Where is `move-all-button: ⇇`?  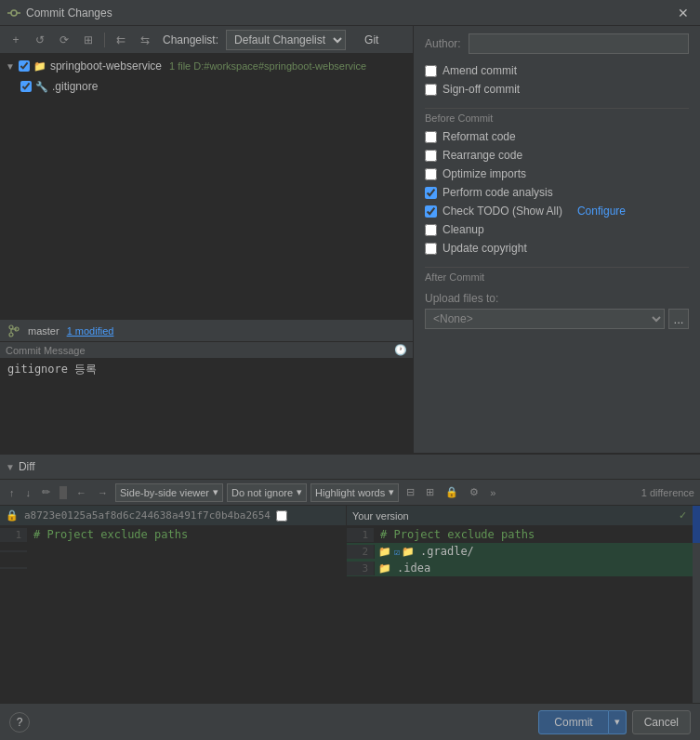 move-all-button: ⇇ is located at coordinates (121, 40).